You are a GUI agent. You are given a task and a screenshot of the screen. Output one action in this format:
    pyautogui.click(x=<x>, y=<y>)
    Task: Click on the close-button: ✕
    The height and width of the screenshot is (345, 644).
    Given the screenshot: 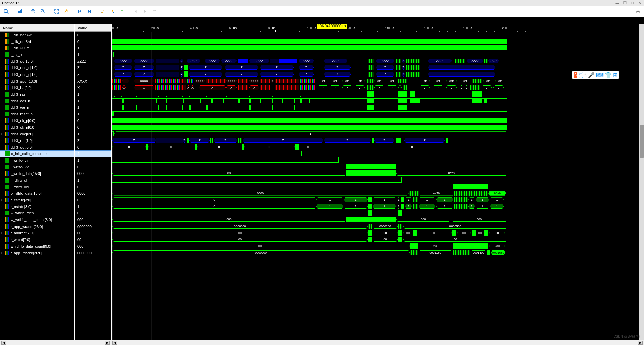 What is the action you would take?
    pyautogui.click(x=640, y=3)
    